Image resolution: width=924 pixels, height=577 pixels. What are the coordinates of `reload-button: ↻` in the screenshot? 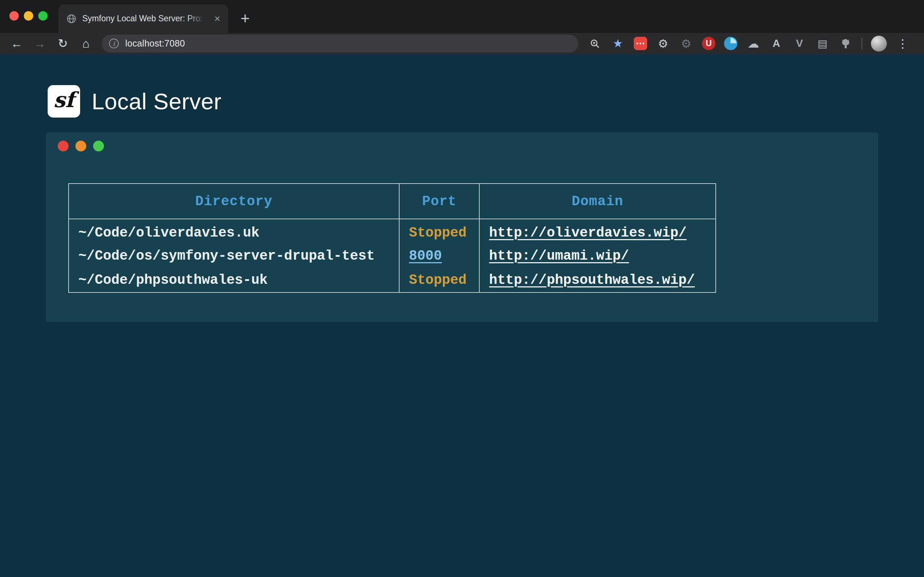 It's located at (63, 44).